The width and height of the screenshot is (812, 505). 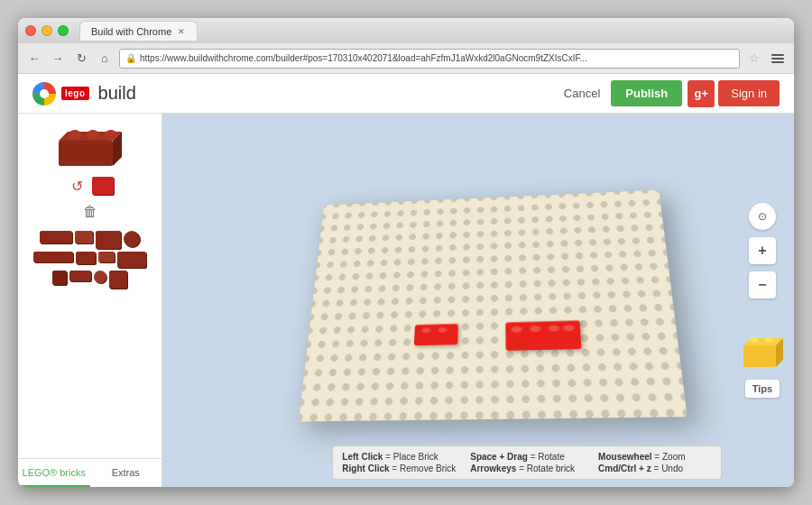 What do you see at coordinates (90, 147) in the screenshot?
I see `main-brick-preview` at bounding box center [90, 147].